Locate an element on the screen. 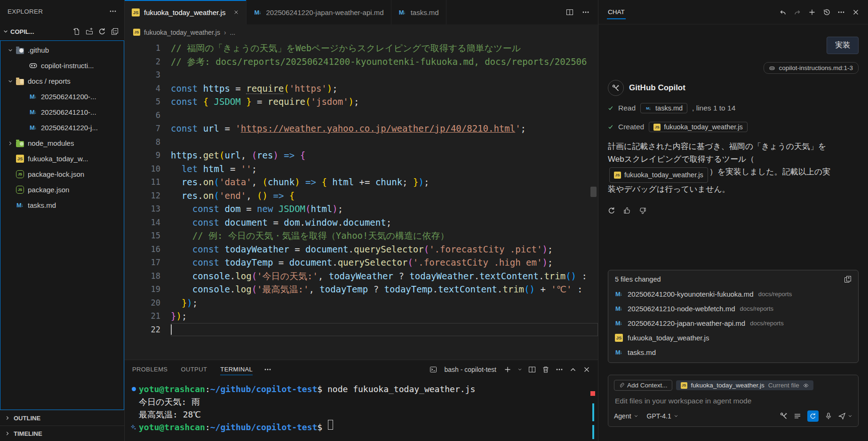  terminal-overview-error-mark is located at coordinates (593, 394).